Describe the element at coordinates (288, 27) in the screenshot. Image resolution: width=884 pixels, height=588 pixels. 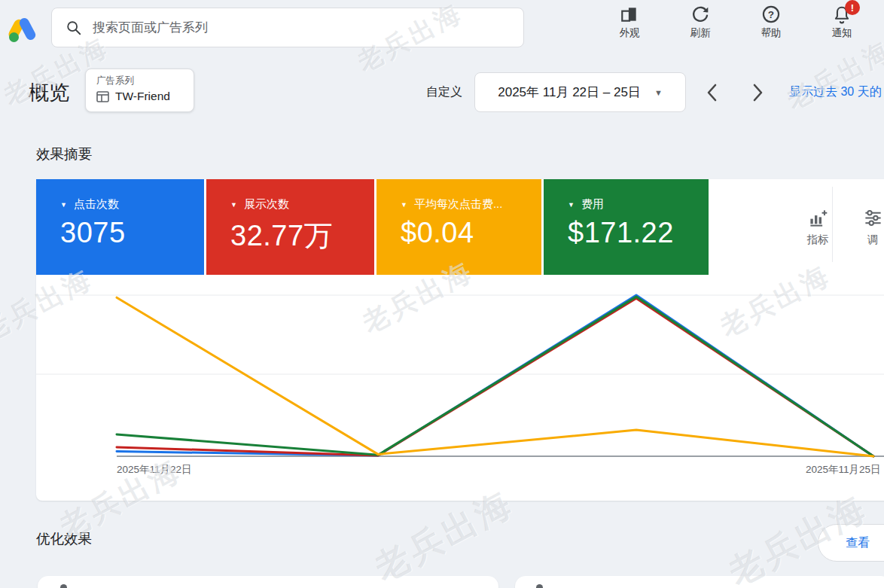
I see `search-bar` at that location.